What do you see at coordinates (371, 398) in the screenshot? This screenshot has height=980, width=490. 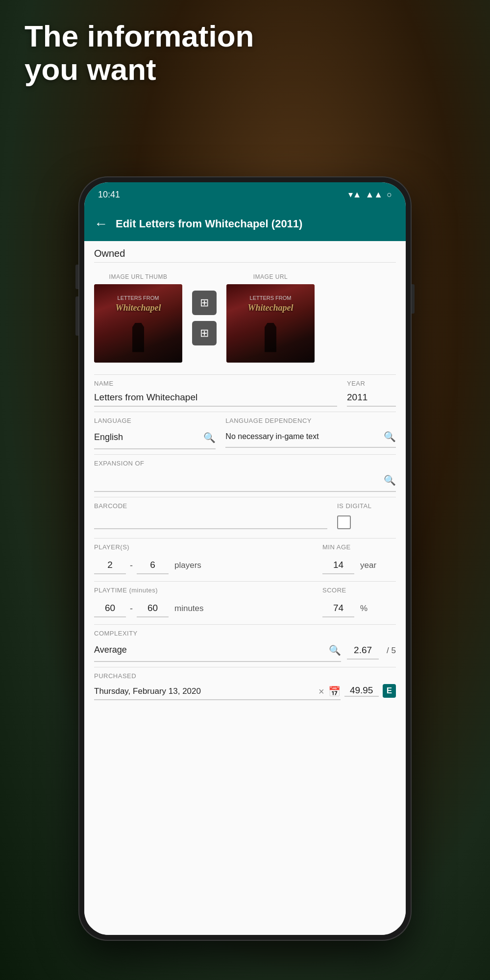 I see `year-input` at bounding box center [371, 398].